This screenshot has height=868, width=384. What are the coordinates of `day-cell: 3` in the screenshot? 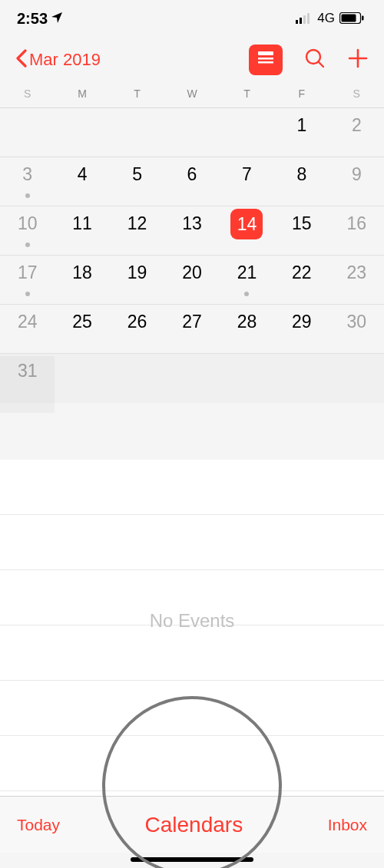 It's located at (28, 181).